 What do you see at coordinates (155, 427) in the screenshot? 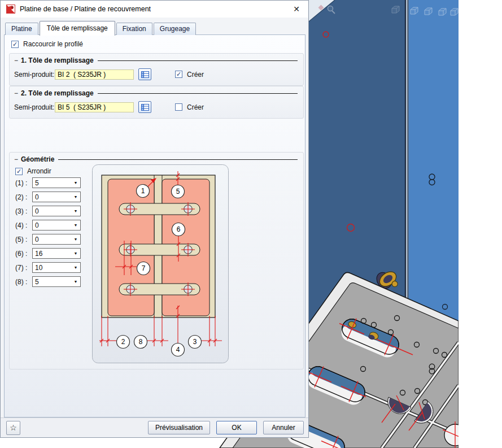
I see `dialog-footer: ☆ Prévisualisation OK Annuler` at bounding box center [155, 427].